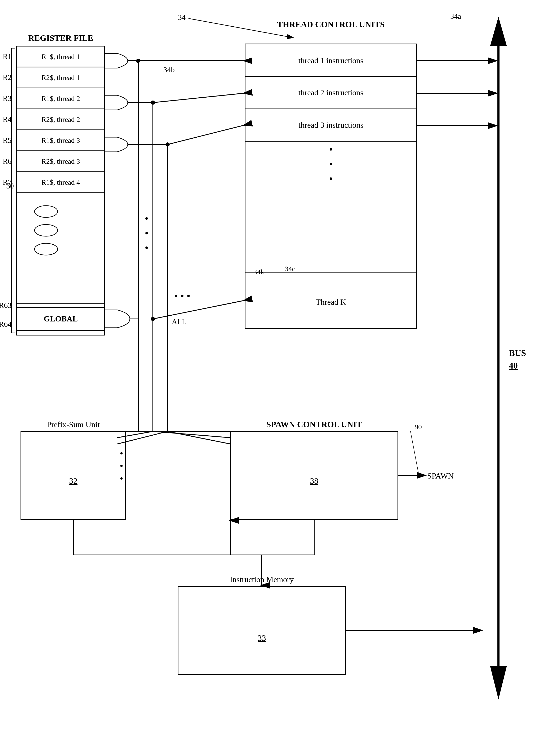 This screenshot has height=756, width=537. What do you see at coordinates (61, 161) in the screenshot?
I see `r6-value: R2$, thread 3` at bounding box center [61, 161].